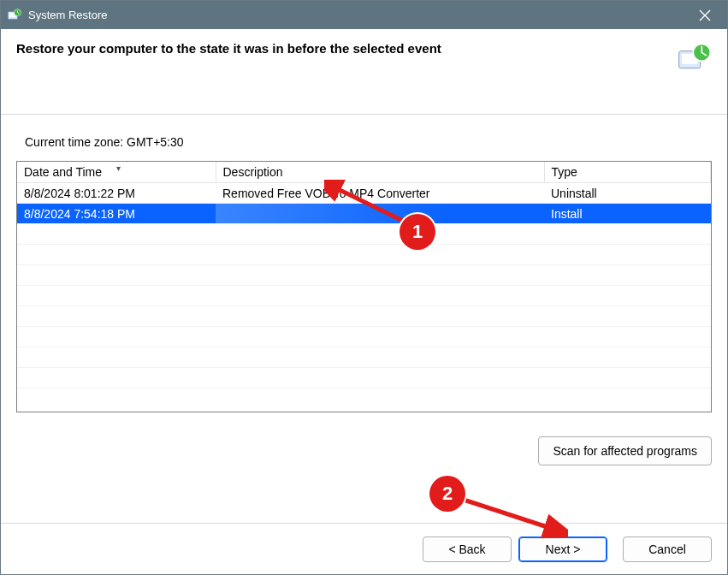  What do you see at coordinates (364, 72) in the screenshot?
I see `wizard-header: Restore your computer to the state it wa…` at bounding box center [364, 72].